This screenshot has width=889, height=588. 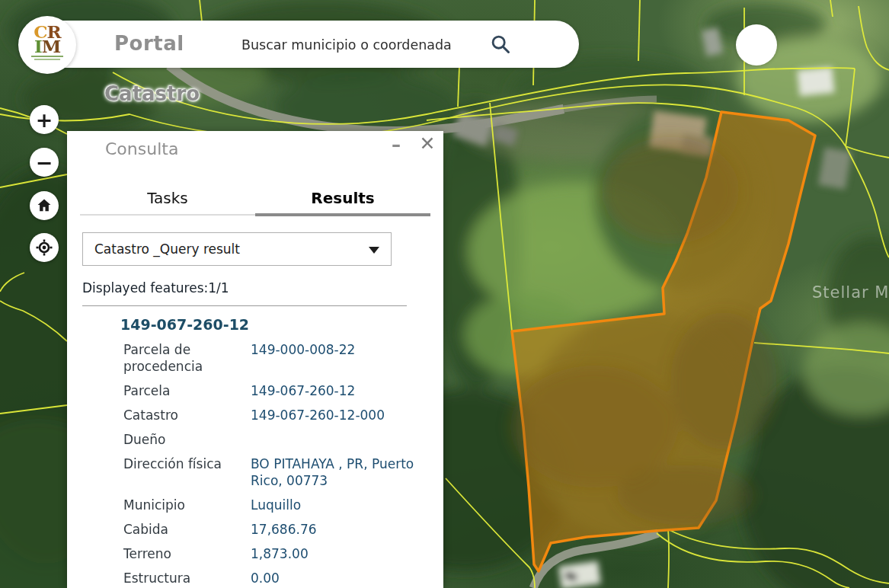 What do you see at coordinates (340, 554) in the screenshot?
I see `field-value: 1,873.00` at bounding box center [340, 554].